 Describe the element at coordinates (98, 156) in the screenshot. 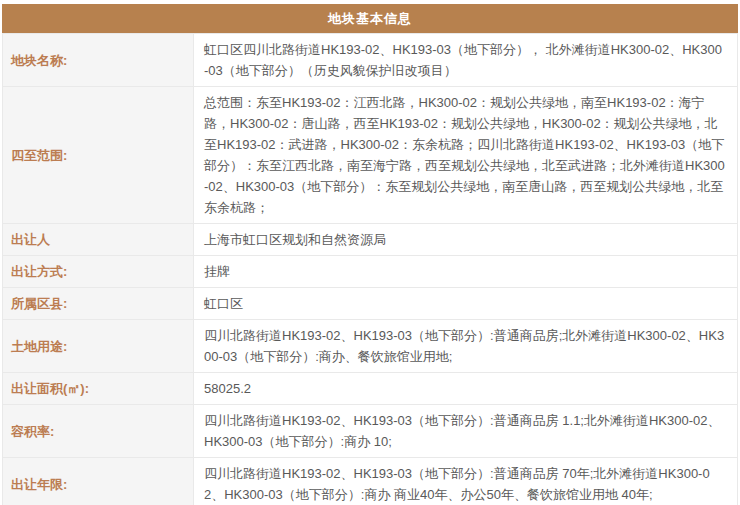

I see `row-label: 四至范围:` at that location.